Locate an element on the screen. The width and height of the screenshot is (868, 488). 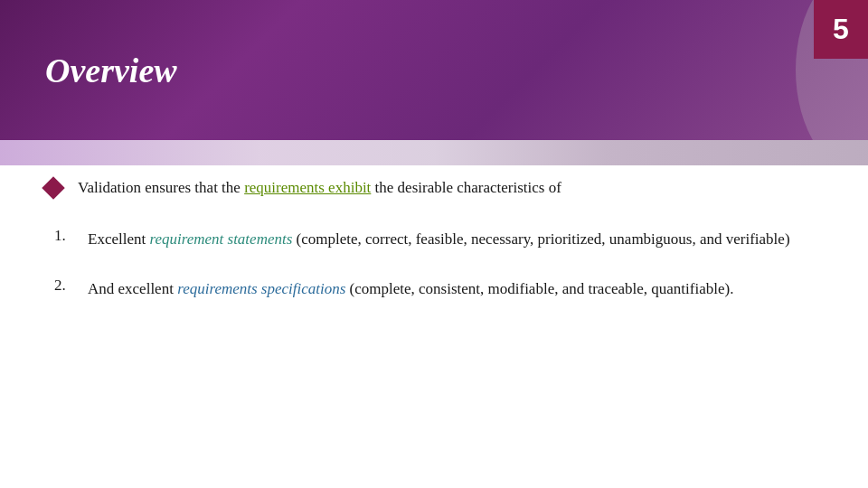
numbered-item-2: 2. And excellent requirements specificat… is located at coordinates (434, 289).